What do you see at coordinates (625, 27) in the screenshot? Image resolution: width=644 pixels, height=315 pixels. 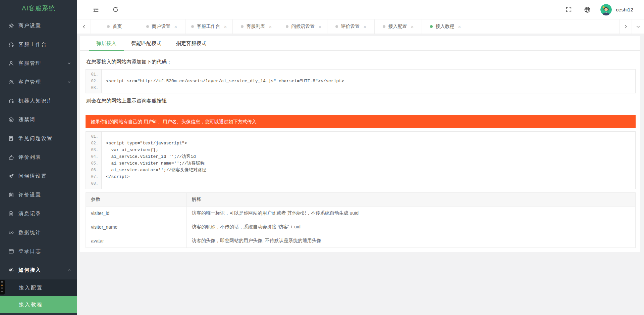 I see `tabs-scroll-right-button` at bounding box center [625, 27].